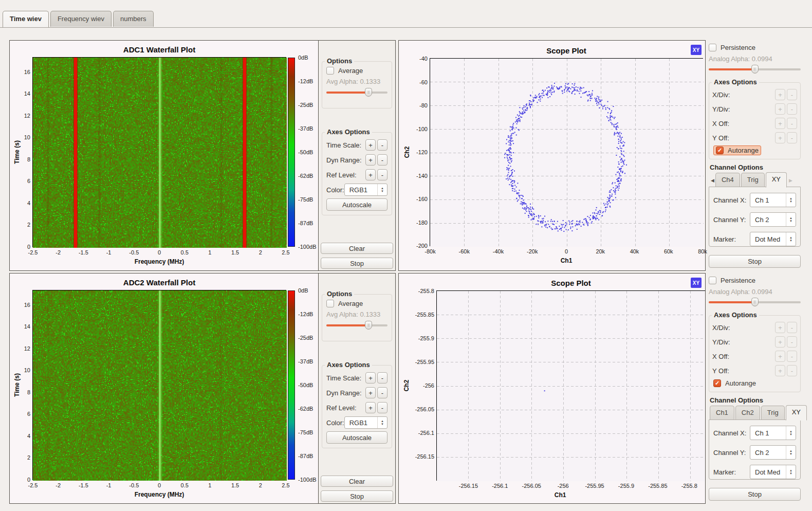  What do you see at coordinates (81, 19) in the screenshot?
I see `tab-frequency-wiev: Frequency wiev` at bounding box center [81, 19].